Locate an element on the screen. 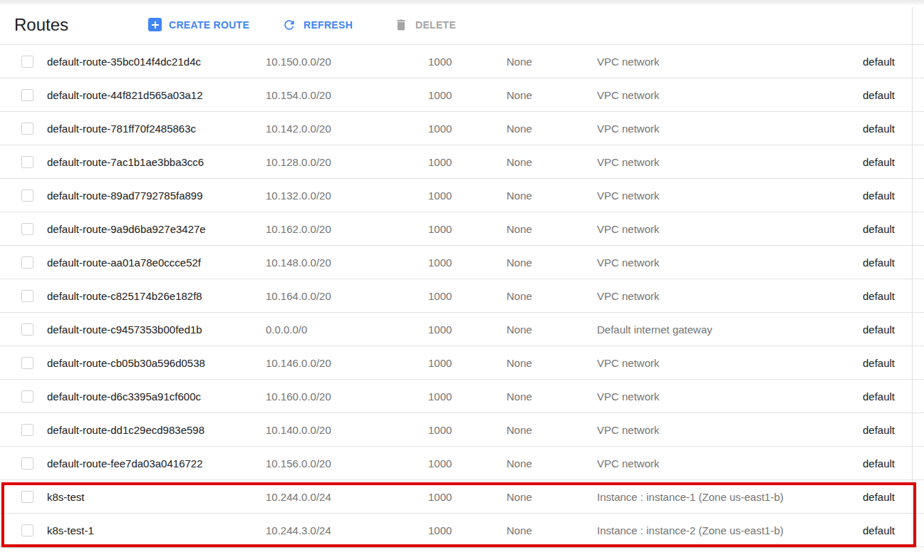  route-name-cell: k8s-test is located at coordinates (157, 497).